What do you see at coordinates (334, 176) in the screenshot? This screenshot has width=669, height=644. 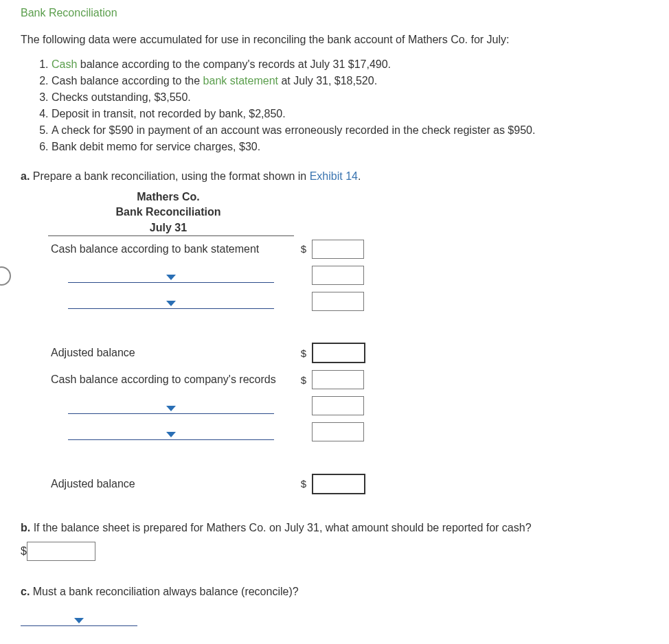 I see `part-a: a. Prepare a bank reconciliation, using …` at bounding box center [334, 176].